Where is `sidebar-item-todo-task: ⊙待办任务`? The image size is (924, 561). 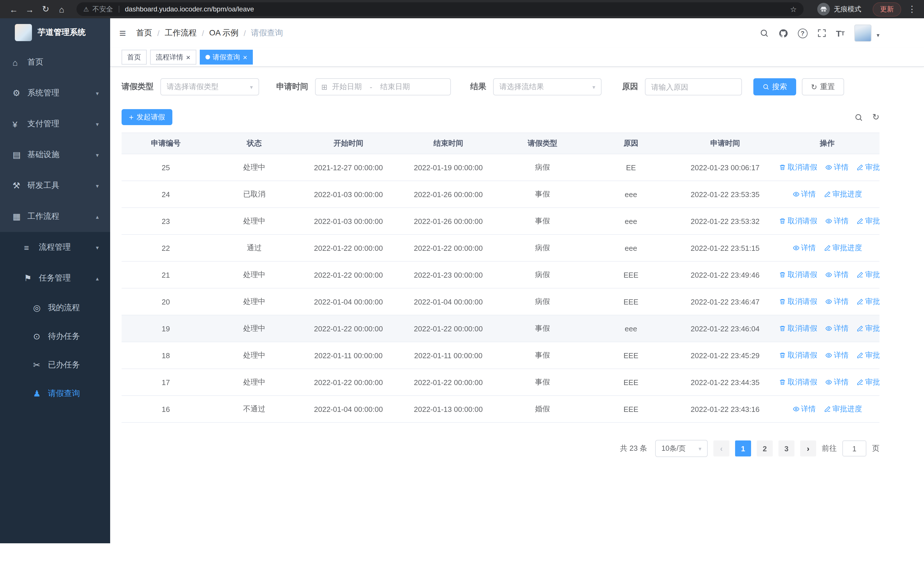
sidebar-item-todo-task: ⊙待办任务 is located at coordinates (55, 337).